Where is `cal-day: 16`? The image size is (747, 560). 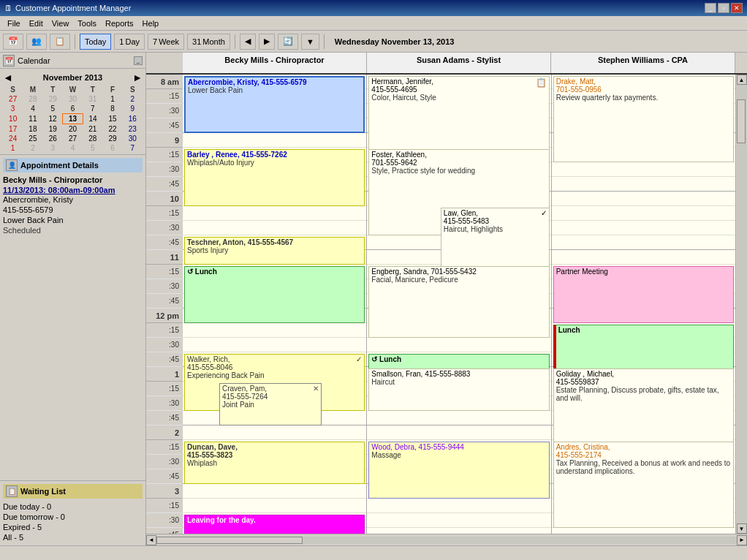
cal-day: 16 is located at coordinates (133, 119).